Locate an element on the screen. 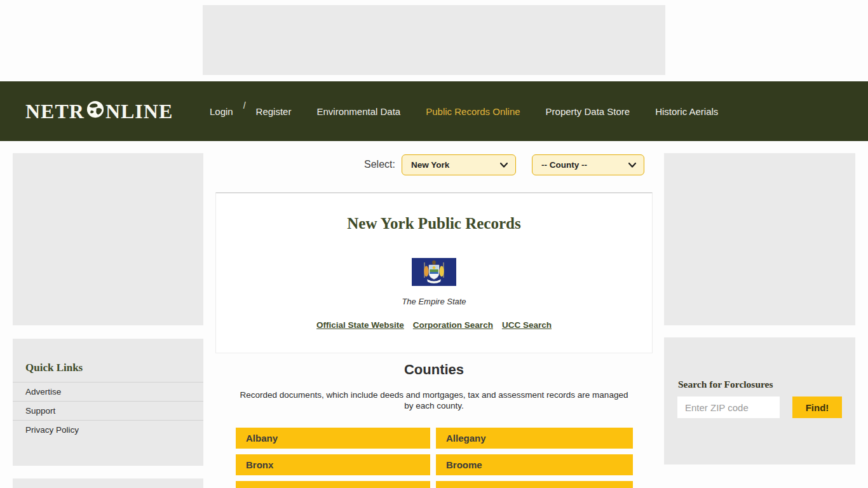 The image size is (868, 488). nav-register-link: Register is located at coordinates (274, 112).